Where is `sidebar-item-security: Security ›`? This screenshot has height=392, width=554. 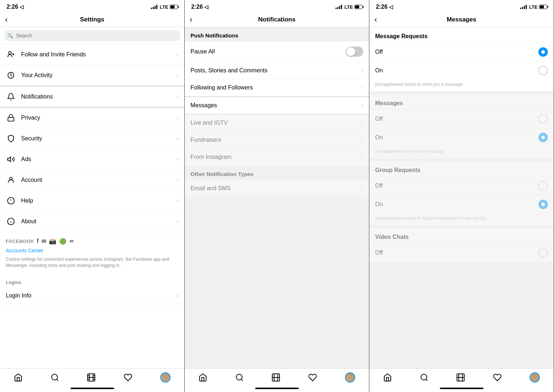
sidebar-item-security: Security › is located at coordinates (92, 139).